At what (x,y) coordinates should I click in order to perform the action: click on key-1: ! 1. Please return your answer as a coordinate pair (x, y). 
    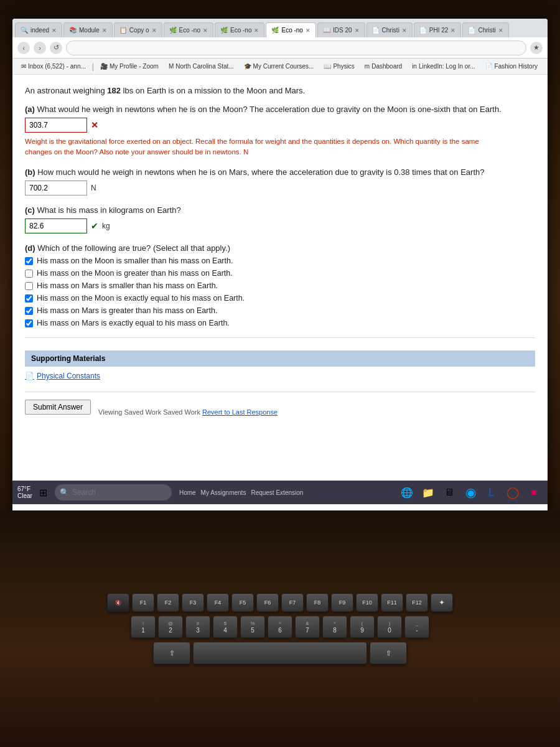
    Looking at the image, I should click on (143, 627).